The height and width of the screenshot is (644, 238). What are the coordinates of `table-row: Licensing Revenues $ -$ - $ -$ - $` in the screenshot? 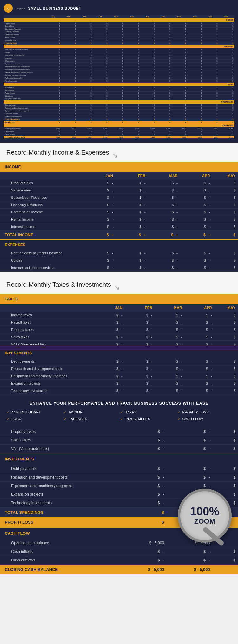 It's located at (119, 205).